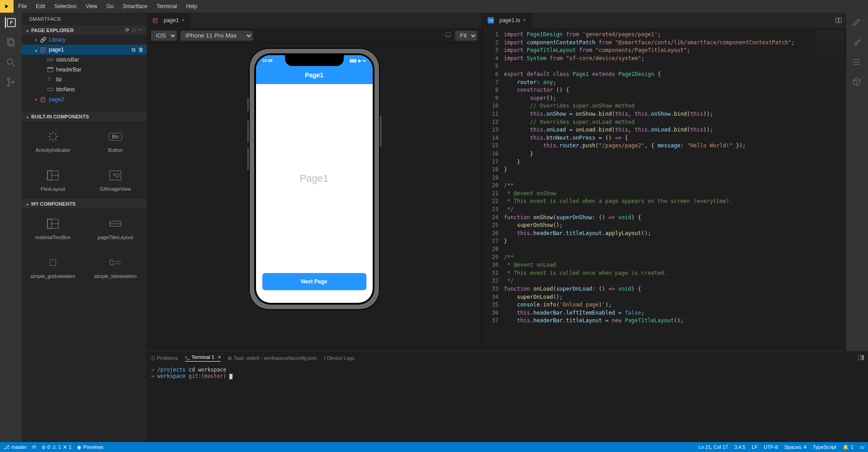  Describe the element at coordinates (84, 203) in the screenshot. I see `section-my-components: ⌄ MY COMPONENTS` at that location.